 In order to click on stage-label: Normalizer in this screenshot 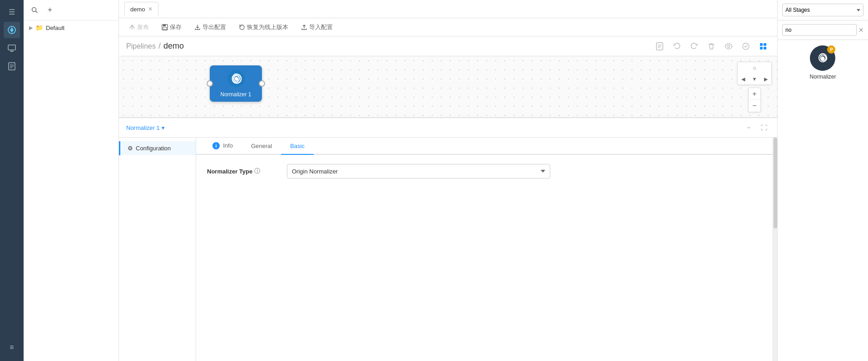, I will do `click(823, 77)`.